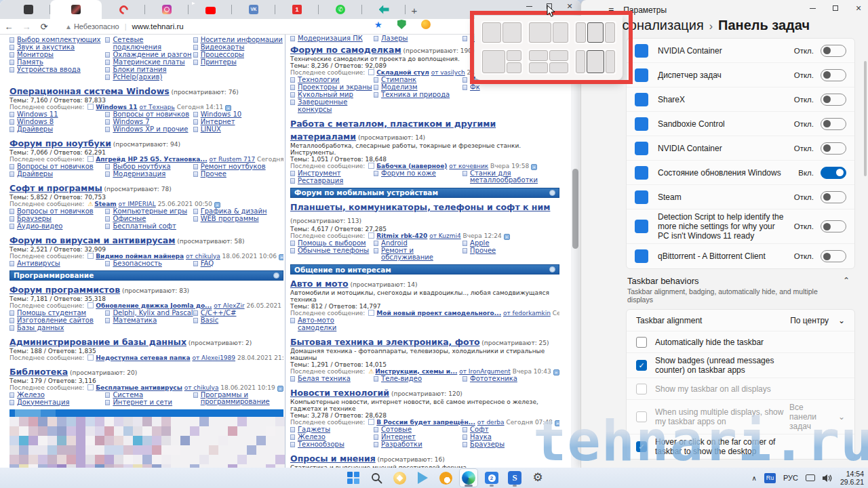 The image size is (868, 488). I want to click on subforum-link: Форум по коже, so click(408, 174).